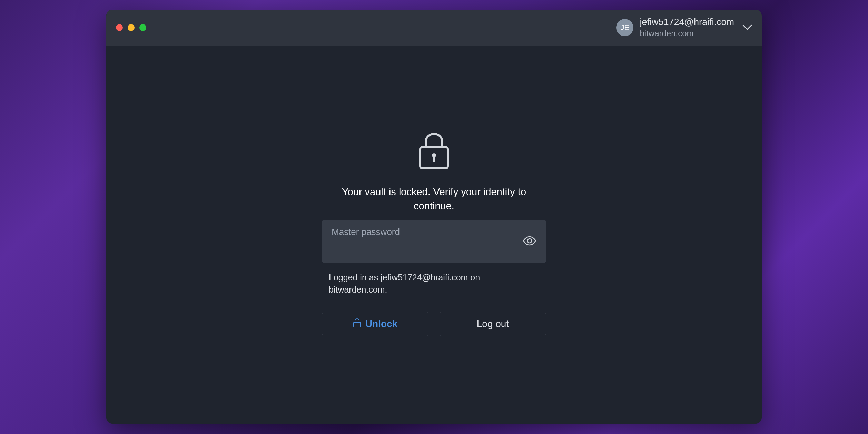 Image resolution: width=868 pixels, height=434 pixels. What do you see at coordinates (382, 324) in the screenshot?
I see `unlock-button-label: Unlock` at bounding box center [382, 324].